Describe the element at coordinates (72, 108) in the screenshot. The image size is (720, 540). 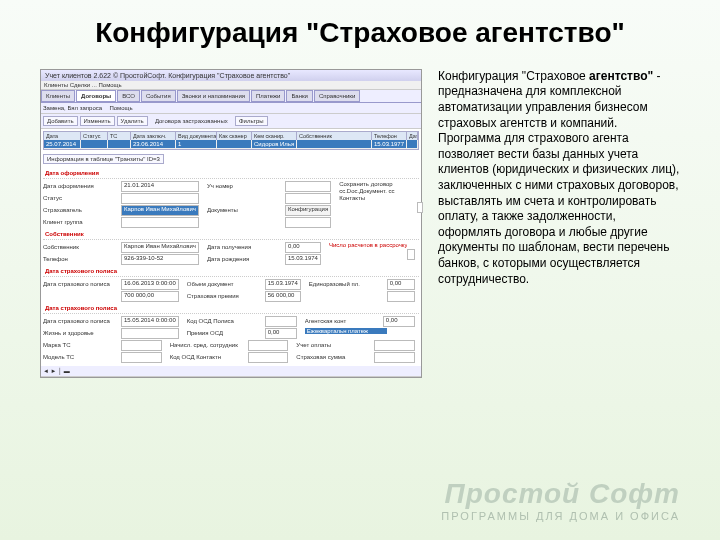
I see `lvl2-field: Замена, Бял запроса` at that location.